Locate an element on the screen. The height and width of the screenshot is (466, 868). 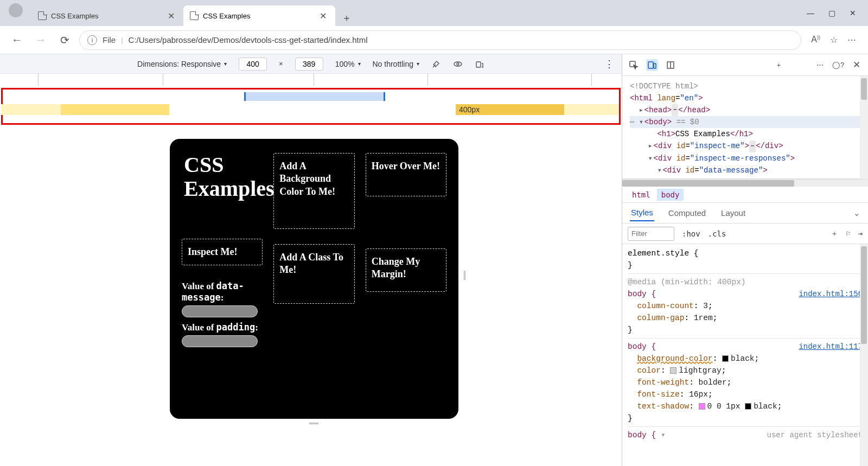
ruler-area: 400px is located at coordinates (311, 101).